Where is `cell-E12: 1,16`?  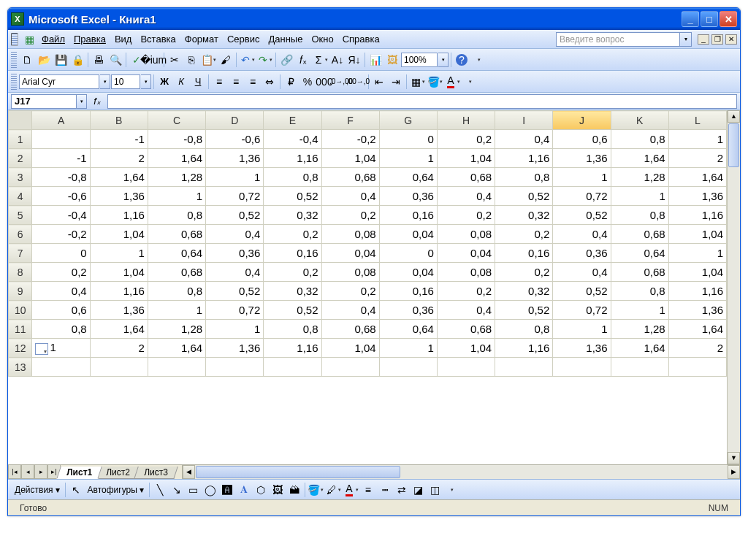
cell-E12: 1,16 is located at coordinates (292, 348).